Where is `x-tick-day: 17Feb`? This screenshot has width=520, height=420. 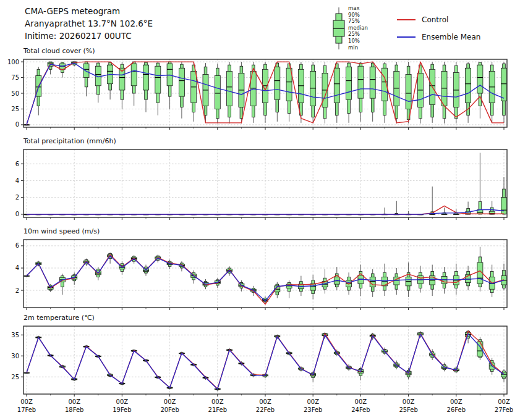
x-tick-day: 17Feb is located at coordinates (27, 410).